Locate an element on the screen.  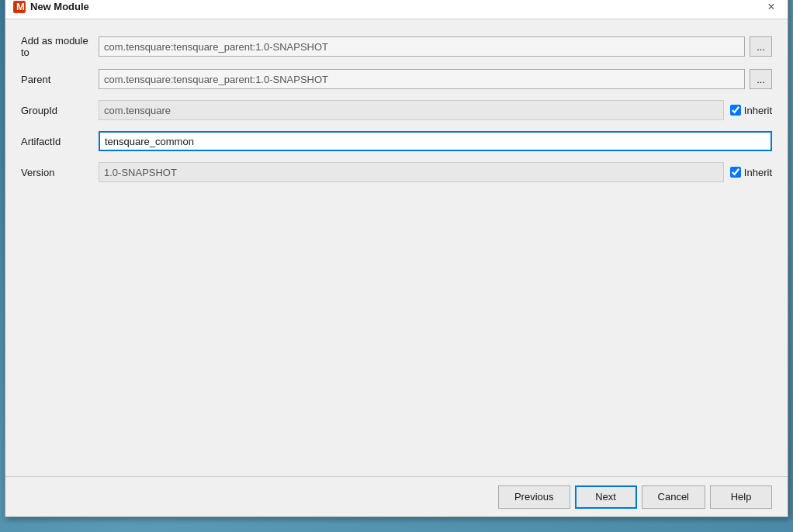
close-button: × is located at coordinates (771, 8).